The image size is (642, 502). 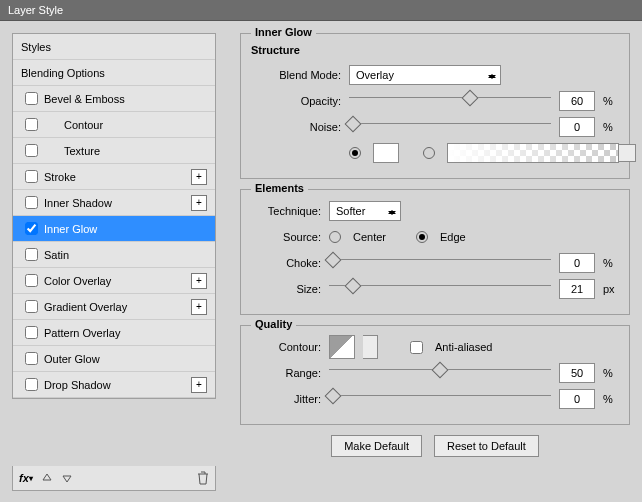 What do you see at coordinates (611, 399) in the screenshot?
I see `jitter-unit: %` at bounding box center [611, 399].